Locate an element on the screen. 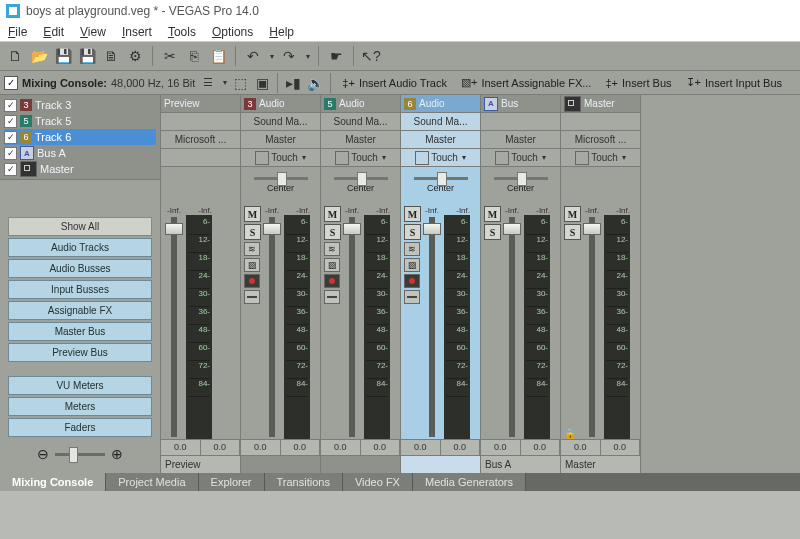 This screenshot has width=800, height=539. redo-caret-icon: ▾ is located at coordinates (308, 56).